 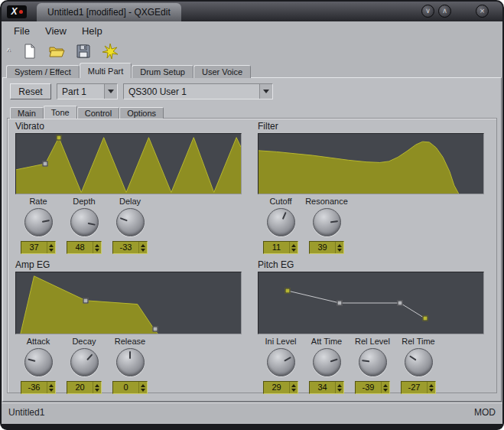 I want to click on rel-level-label: Rel Level, so click(x=372, y=341).